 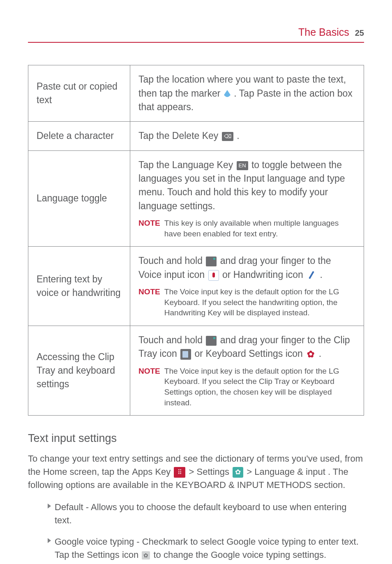 What do you see at coordinates (196, 34) in the screenshot?
I see `page-header: The Basics 25` at bounding box center [196, 34].